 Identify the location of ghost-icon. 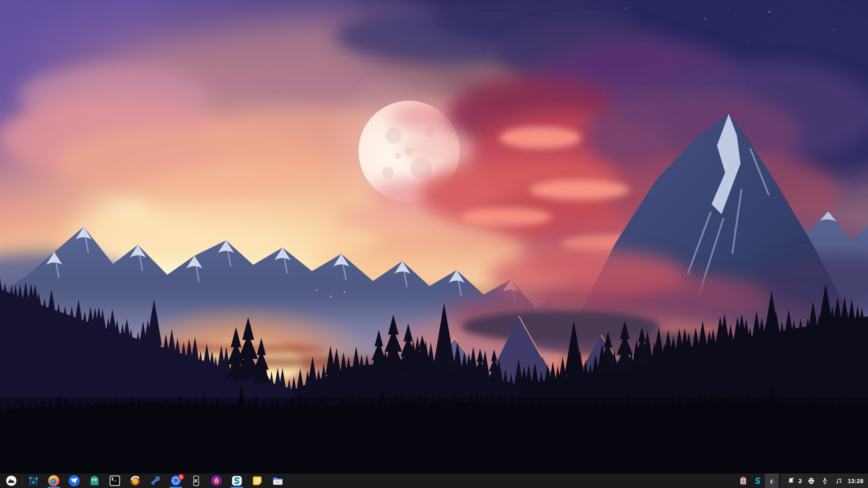
(94, 481).